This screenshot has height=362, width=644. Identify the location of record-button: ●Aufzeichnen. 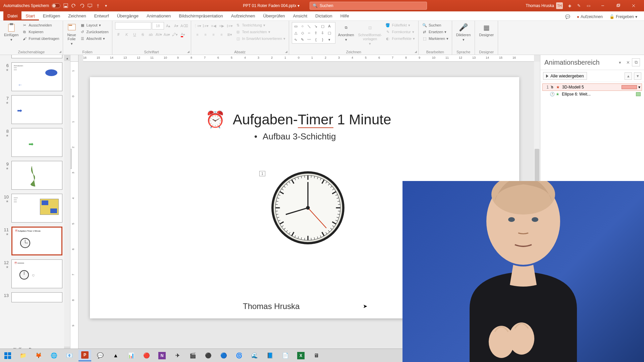
(590, 17).